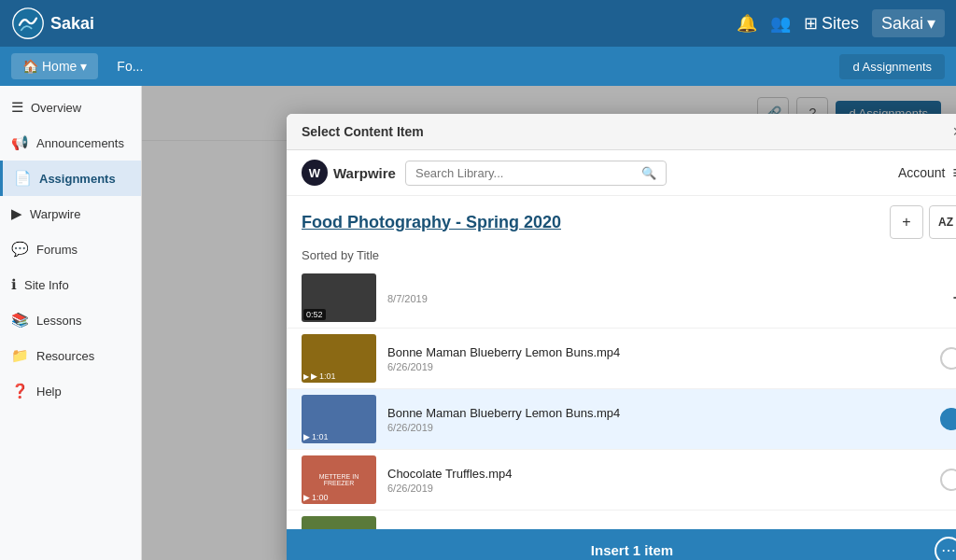  What do you see at coordinates (364, 174) in the screenshot?
I see `warpwire-name: Warpwire` at bounding box center [364, 174].